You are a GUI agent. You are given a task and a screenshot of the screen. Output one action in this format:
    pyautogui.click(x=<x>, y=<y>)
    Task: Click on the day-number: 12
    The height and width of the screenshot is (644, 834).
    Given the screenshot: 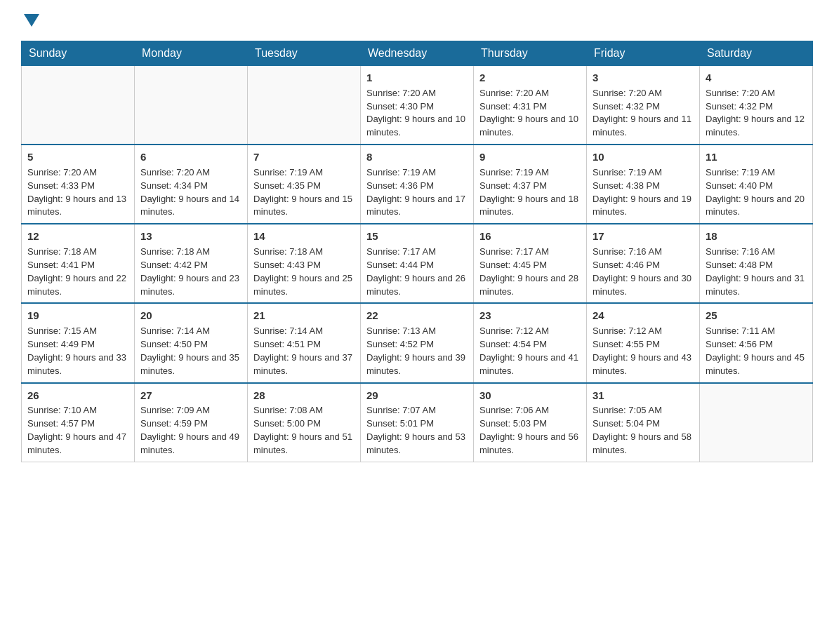 What is the action you would take?
    pyautogui.click(x=78, y=236)
    